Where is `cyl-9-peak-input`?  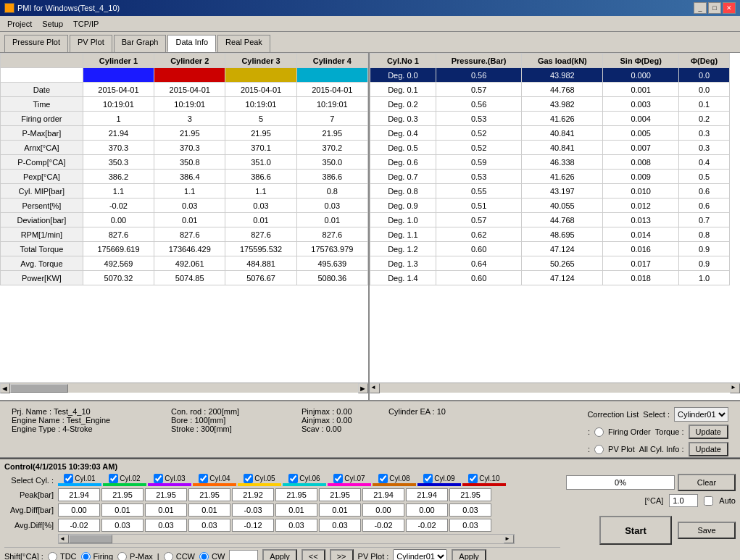 cyl-9-peak-input is located at coordinates (427, 495).